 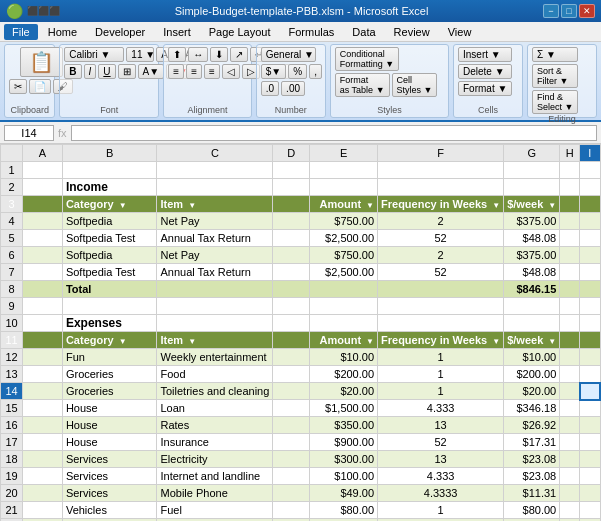 What do you see at coordinates (590, 154) in the screenshot?
I see `col-header-i: I` at bounding box center [590, 154].